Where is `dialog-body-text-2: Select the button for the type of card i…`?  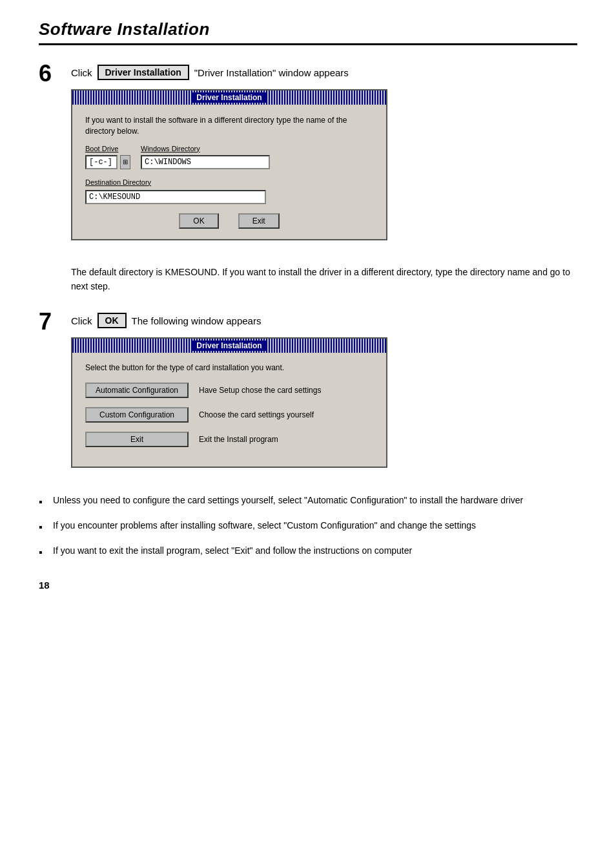 dialog-body-text-2: Select the button for the type of card i… is located at coordinates (229, 368).